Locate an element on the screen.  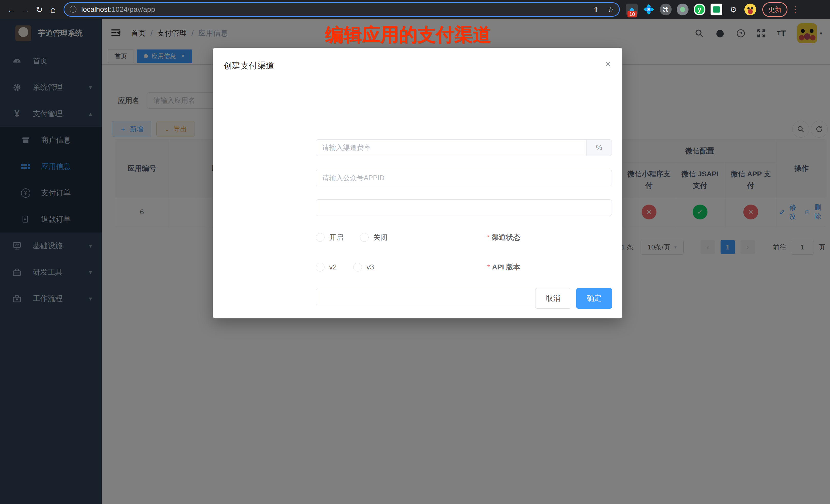
api-v2-radio: v2 is located at coordinates (326, 267).